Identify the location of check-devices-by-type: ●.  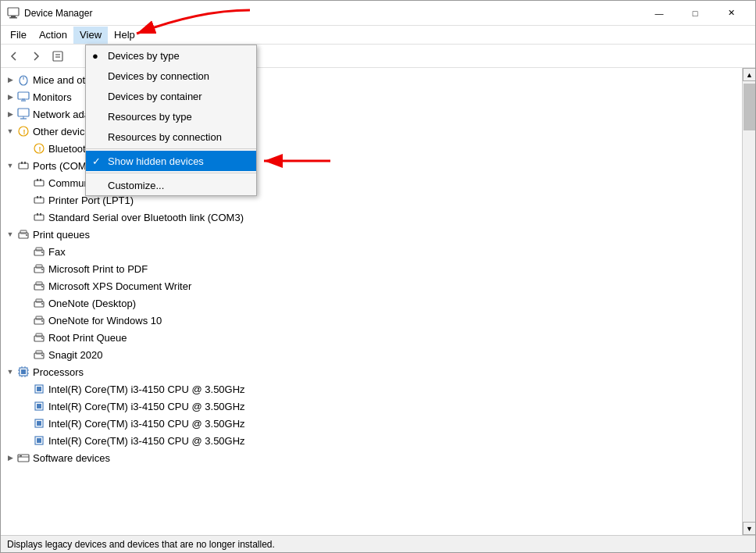
(95, 56).